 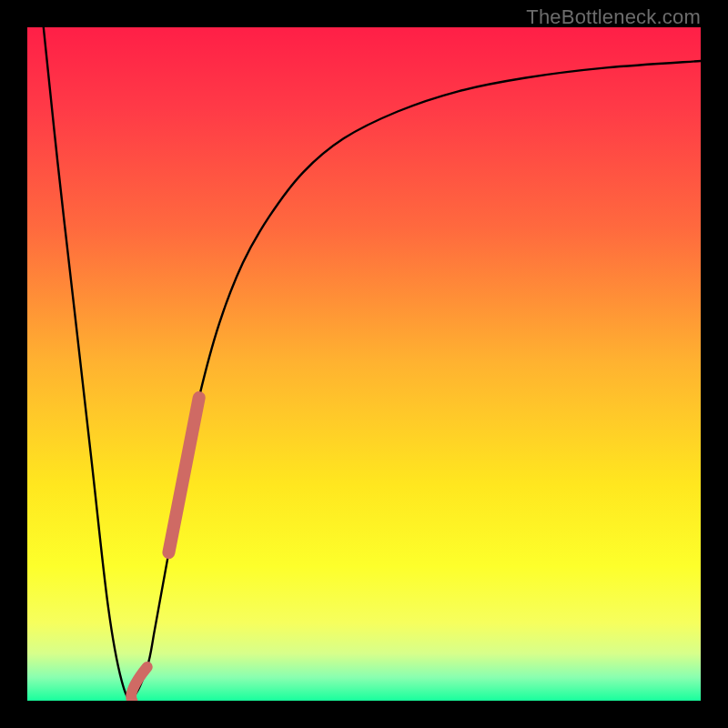 What do you see at coordinates (139, 684) in the screenshot?
I see `highlight-hook-lower` at bounding box center [139, 684].